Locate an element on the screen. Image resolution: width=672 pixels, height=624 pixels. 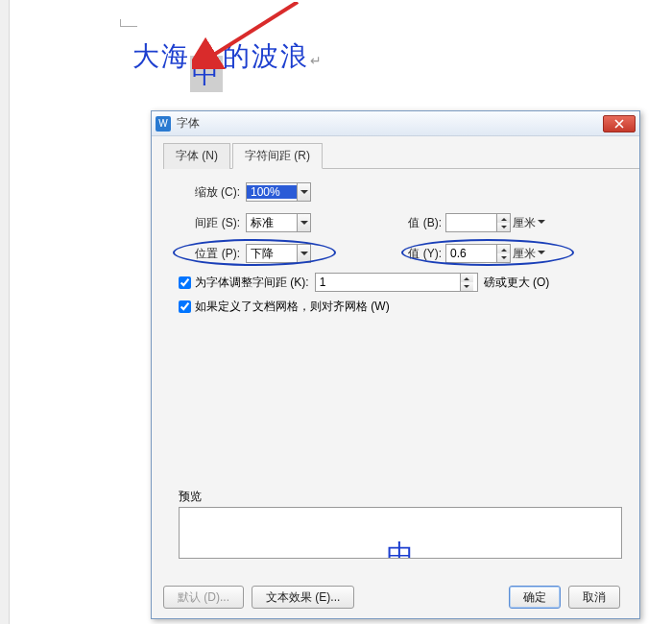
position-combo: 下降 is located at coordinates (278, 253).